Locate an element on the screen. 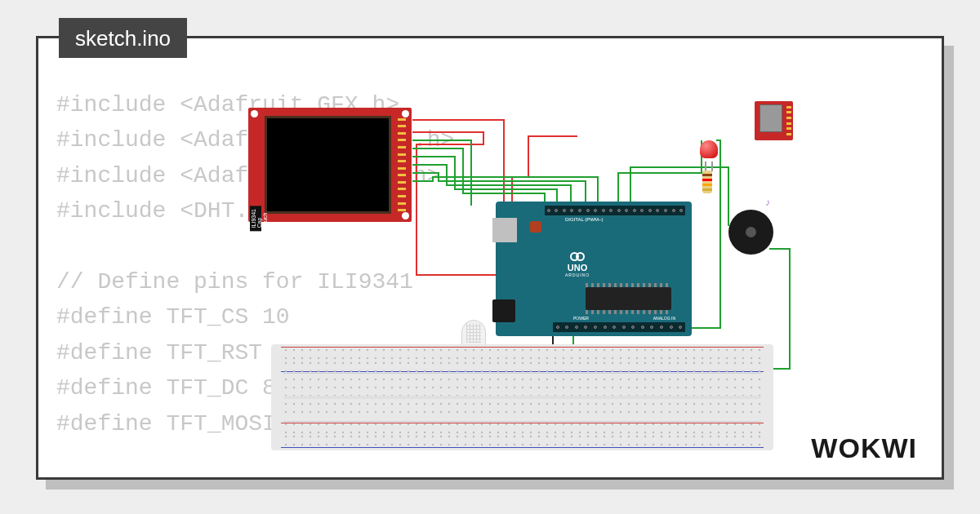  sd-card-module is located at coordinates (774, 121).